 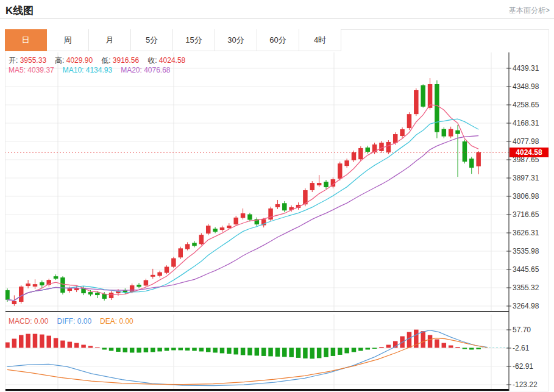 What do you see at coordinates (173, 40) in the screenshot?
I see `period-tab-bar: 日周月5分15分30分60分4时` at bounding box center [173, 40].